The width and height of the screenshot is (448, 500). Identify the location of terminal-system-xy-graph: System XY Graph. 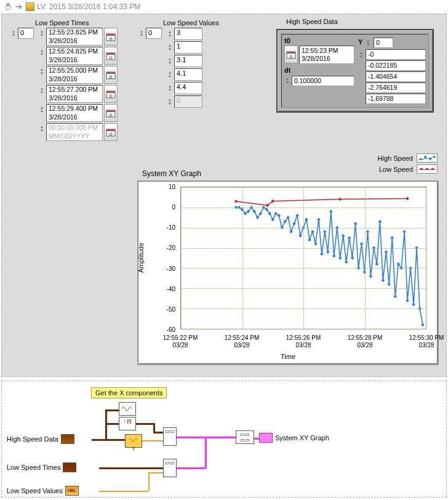
(294, 438).